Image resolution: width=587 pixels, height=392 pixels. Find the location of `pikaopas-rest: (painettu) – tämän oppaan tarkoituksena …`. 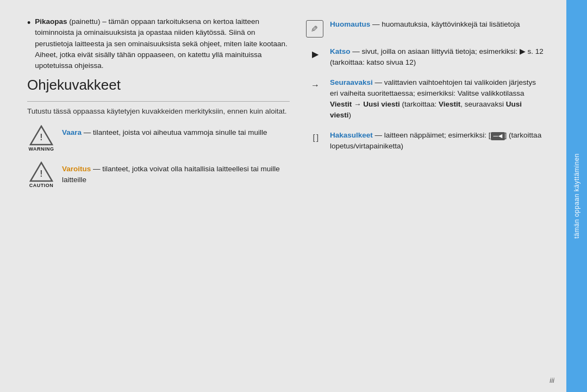

pikaopas-rest: (painettu) – tämän oppaan tarkoituksena … is located at coordinates (161, 43).